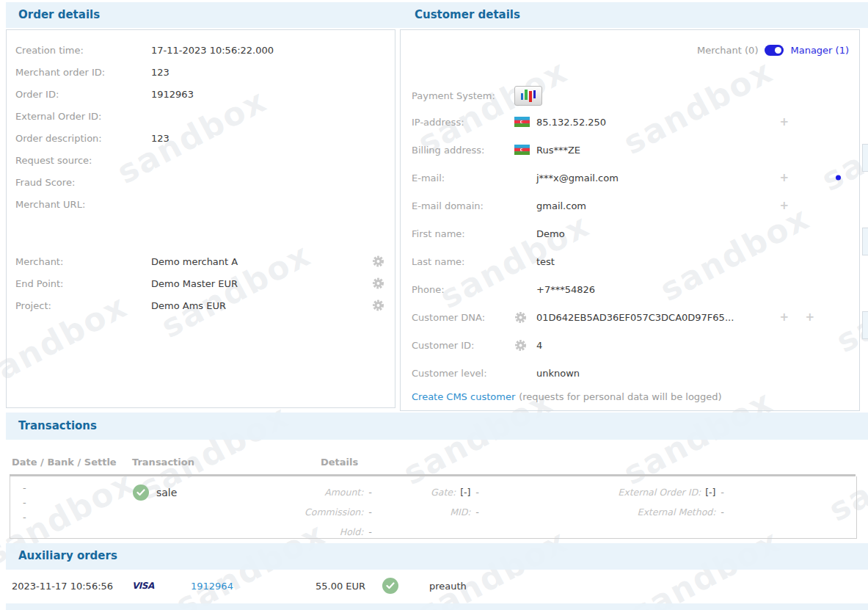 Image resolution: width=868 pixels, height=610 pixels. I want to click on blue-dot-indicator, so click(838, 178).